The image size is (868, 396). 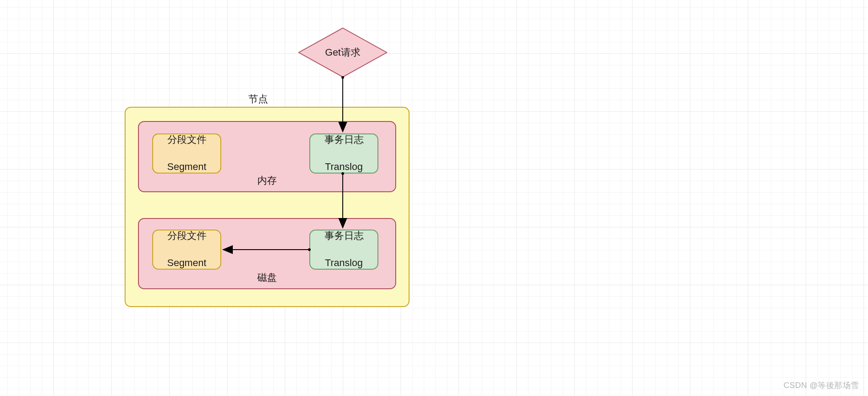 What do you see at coordinates (344, 236) in the screenshot?
I see `disk-translog-line1: 事务日志` at bounding box center [344, 236].